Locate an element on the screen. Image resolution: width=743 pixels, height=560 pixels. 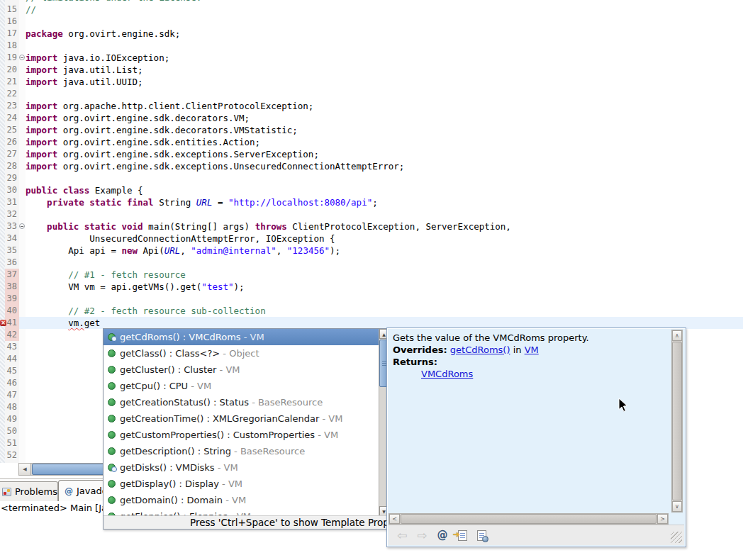
code-text: // #2 - fecth resource sub-collection is located at coordinates (384, 310).